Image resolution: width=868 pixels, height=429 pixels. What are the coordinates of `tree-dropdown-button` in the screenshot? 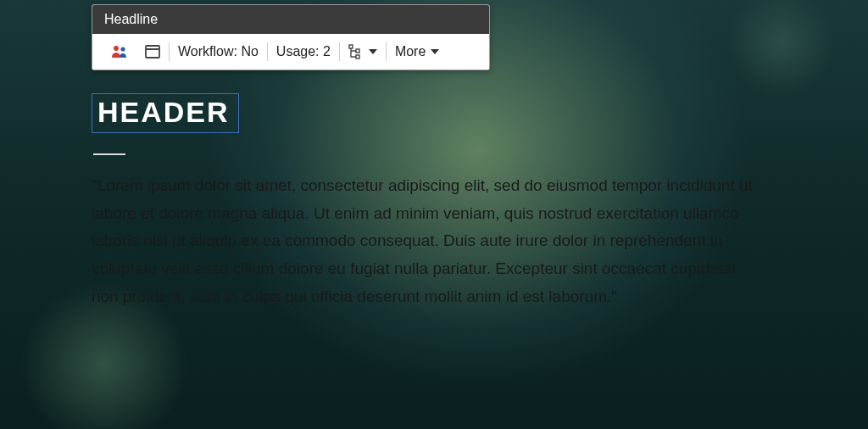 It's located at (363, 52).